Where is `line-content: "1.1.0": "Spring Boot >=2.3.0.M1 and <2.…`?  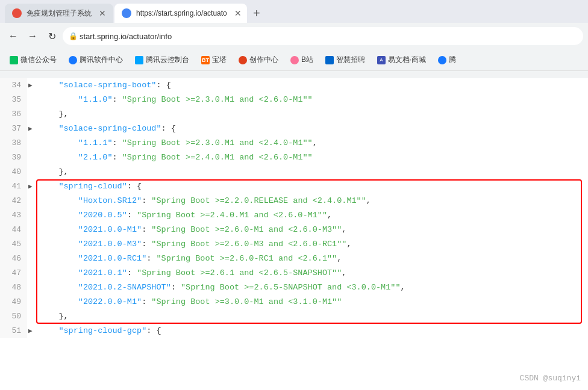
line-content: "1.1.0": "Spring Boot >=2.3.0.M1 and <2.… is located at coordinates (312, 100).